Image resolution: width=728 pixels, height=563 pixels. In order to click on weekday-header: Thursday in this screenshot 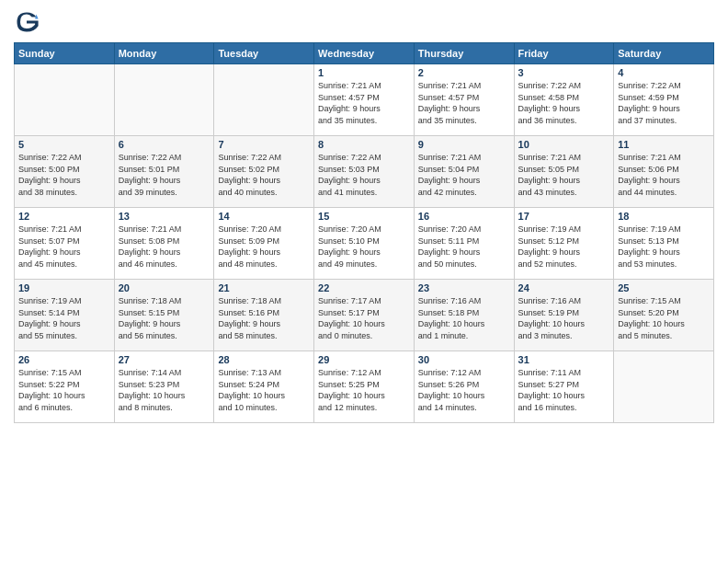, I will do `click(463, 53)`.